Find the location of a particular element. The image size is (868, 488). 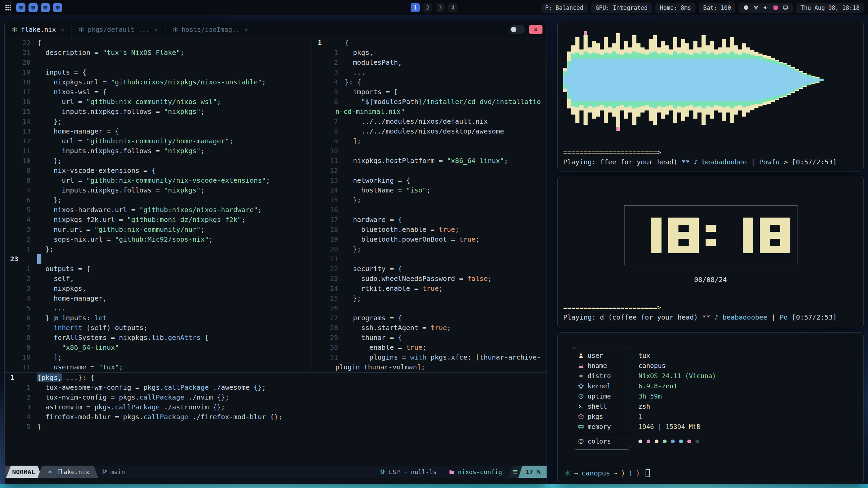

ontop-toggle is located at coordinates (517, 29).